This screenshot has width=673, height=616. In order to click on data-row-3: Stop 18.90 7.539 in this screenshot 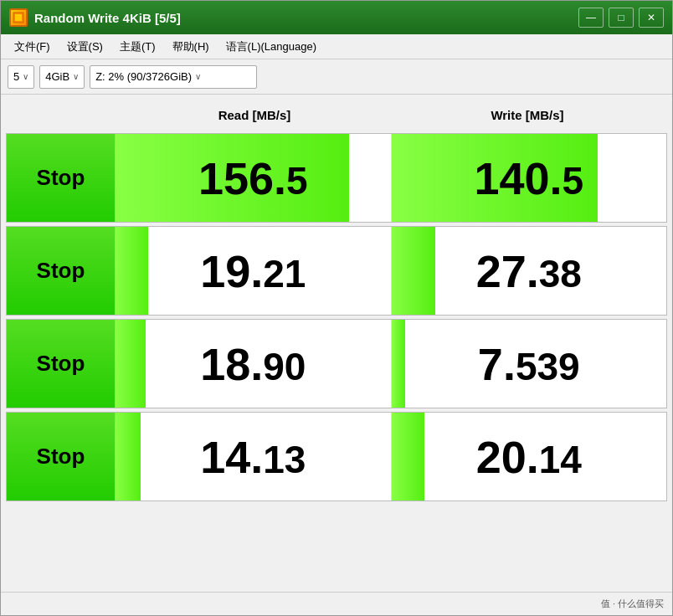, I will do `click(336, 363)`.